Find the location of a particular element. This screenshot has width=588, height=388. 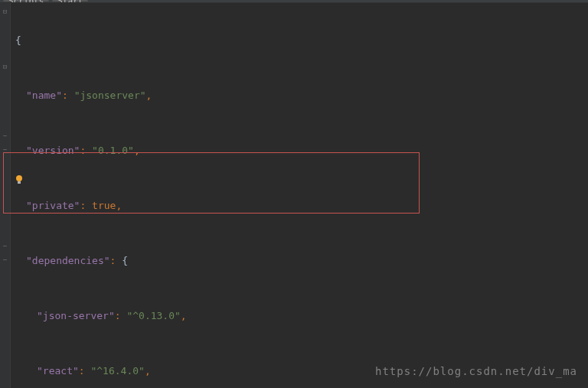

prop-key: "react" is located at coordinates (58, 370).